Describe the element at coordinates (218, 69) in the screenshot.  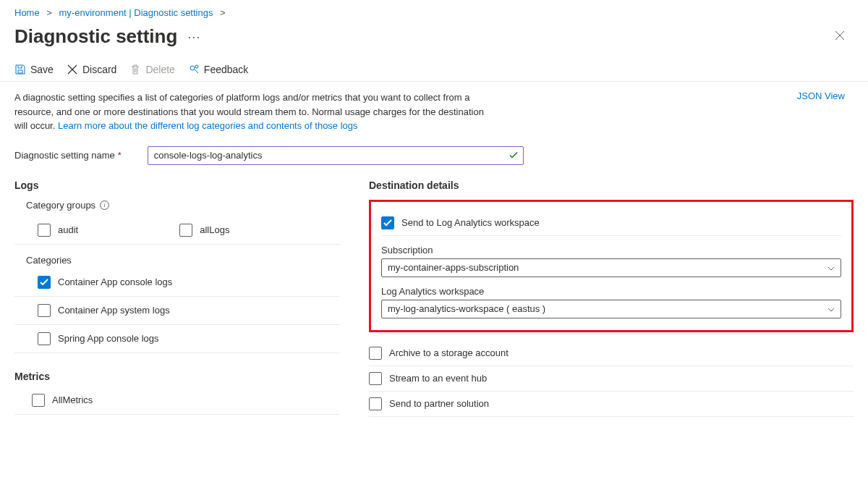
I see `feedback-button: Feedback` at that location.